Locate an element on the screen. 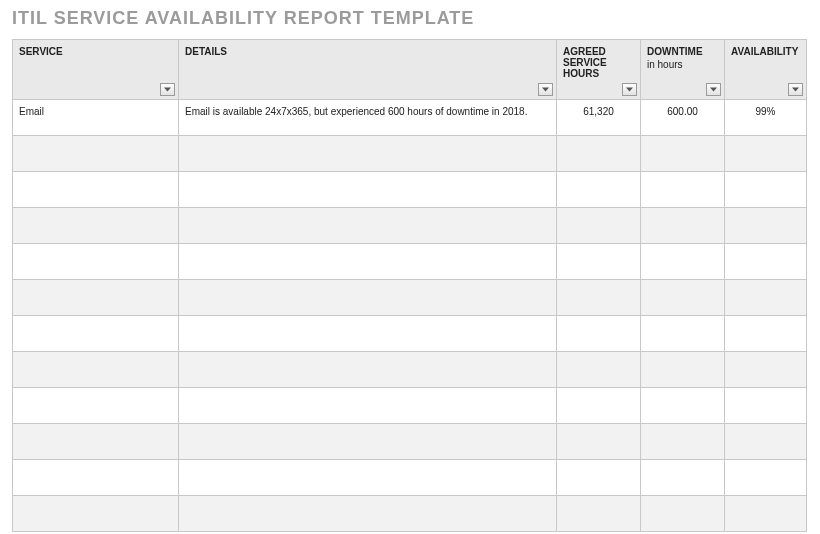 This screenshot has height=534, width=820. header-service-label: SERVICE is located at coordinates (41, 52).